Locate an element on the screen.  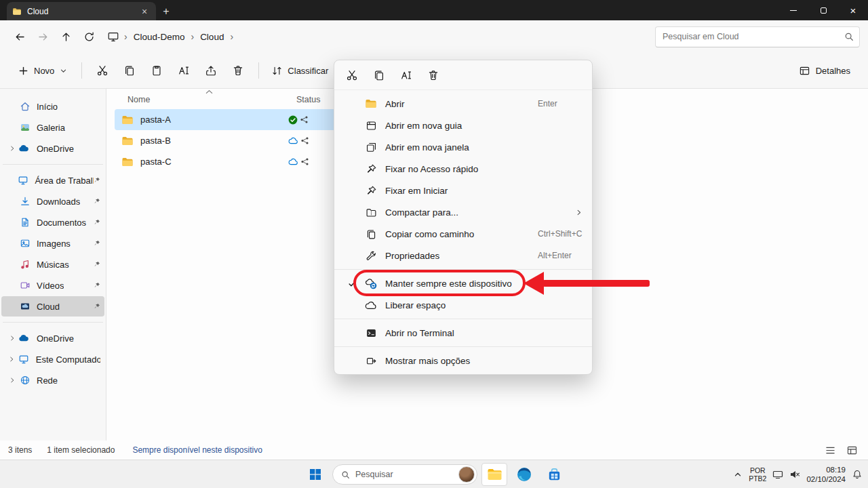
menu-item-abrir-no-terminal: Abrir no Terminal is located at coordinates (463, 333).